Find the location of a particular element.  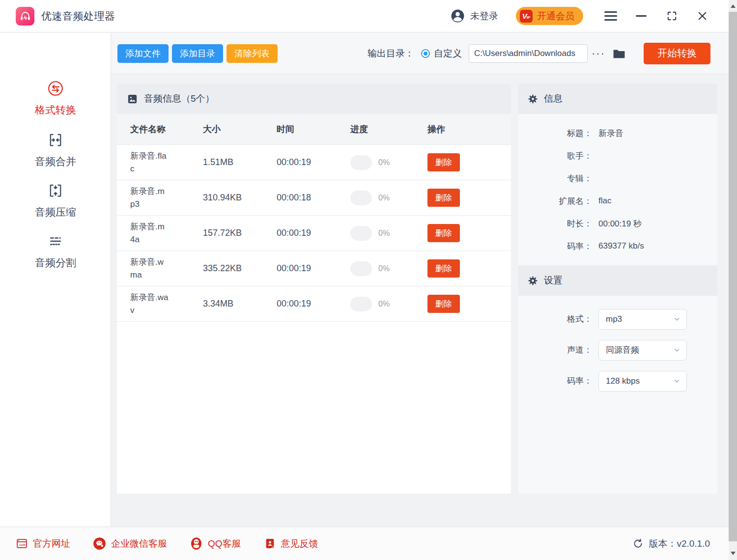

open-vip-button: VIP 开通会员 is located at coordinates (549, 16).